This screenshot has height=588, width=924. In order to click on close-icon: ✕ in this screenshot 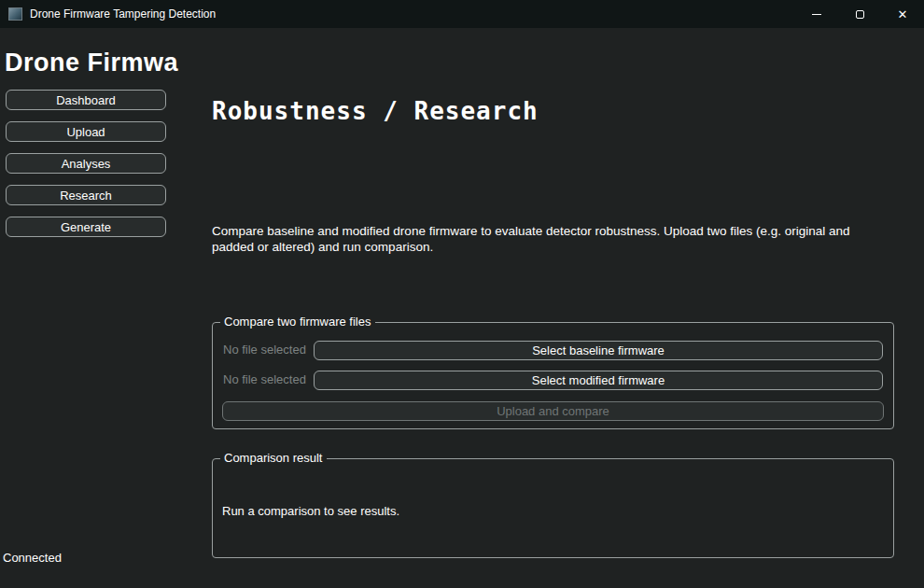, I will do `click(903, 15)`.